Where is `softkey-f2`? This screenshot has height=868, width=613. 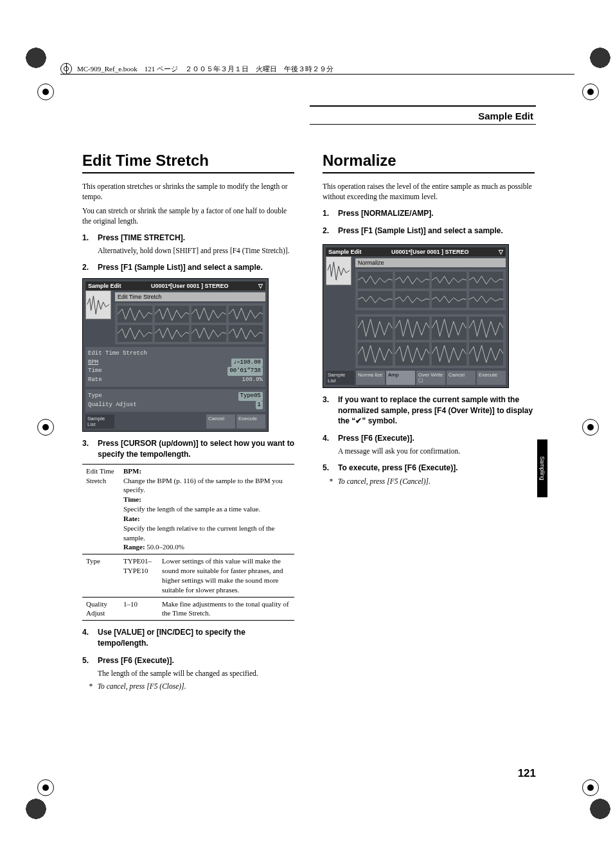 softkey-f2 is located at coordinates (130, 421).